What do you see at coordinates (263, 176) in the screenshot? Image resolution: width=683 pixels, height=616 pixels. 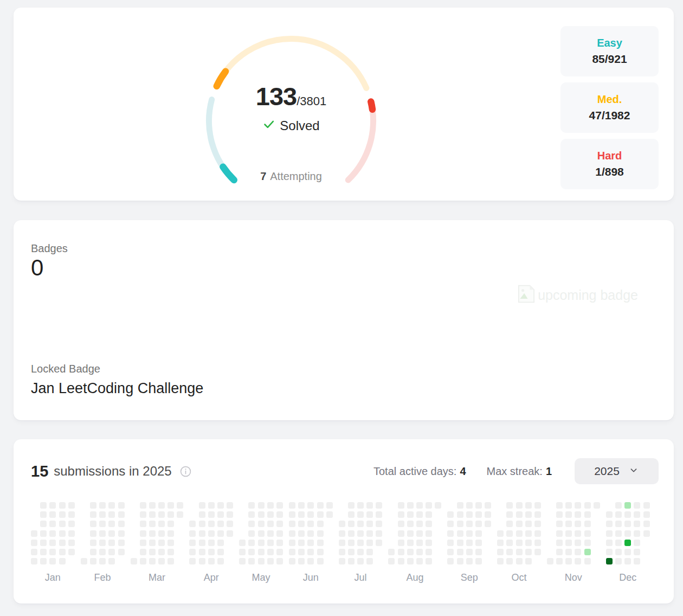 I see `attempting-count: 7` at bounding box center [263, 176].